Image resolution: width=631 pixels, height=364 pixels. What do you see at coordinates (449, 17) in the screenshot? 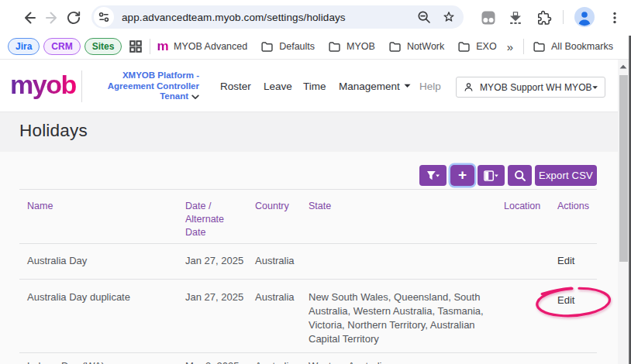
I see `star-glyph` at bounding box center [449, 17].